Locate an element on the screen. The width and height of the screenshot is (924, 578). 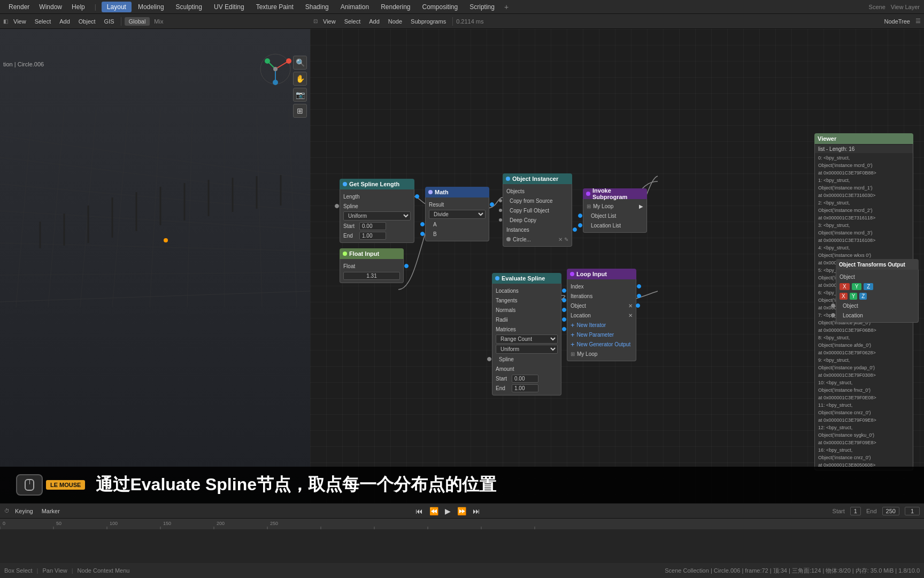
help-menu: Help is located at coordinates (78, 7).